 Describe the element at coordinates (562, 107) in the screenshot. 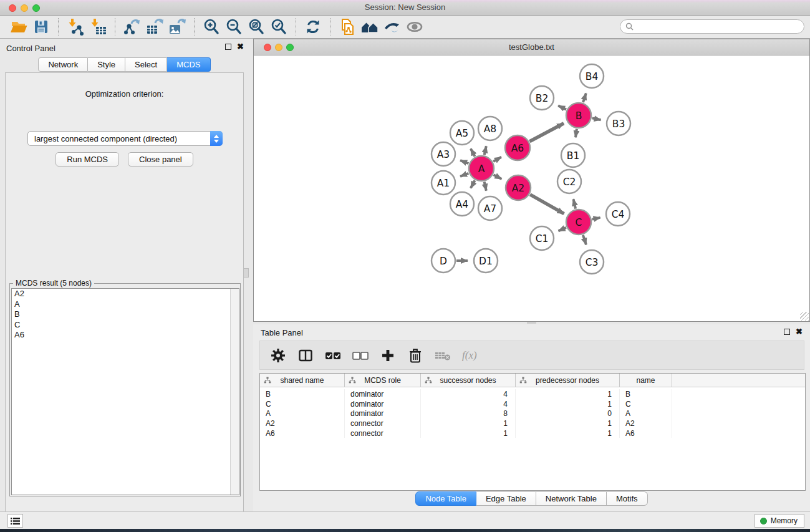

I see `graph-edge-B-B2` at that location.